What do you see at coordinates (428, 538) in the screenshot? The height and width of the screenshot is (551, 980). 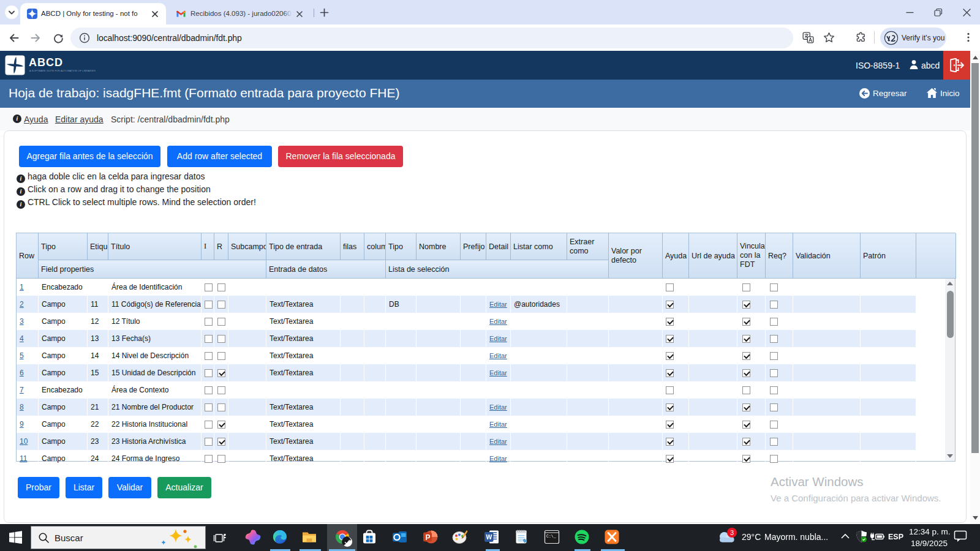 I see `svg-text: P` at bounding box center [428, 538].